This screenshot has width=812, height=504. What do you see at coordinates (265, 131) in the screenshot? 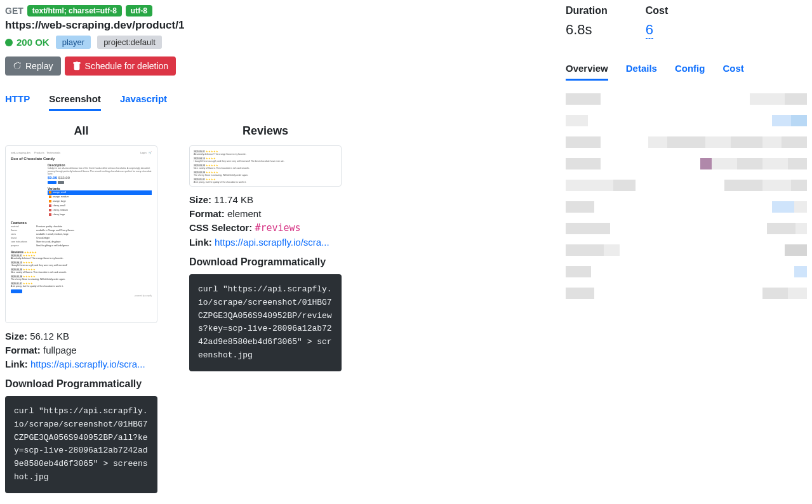
I see `screenshot-reviews-title: Reviews` at bounding box center [265, 131].